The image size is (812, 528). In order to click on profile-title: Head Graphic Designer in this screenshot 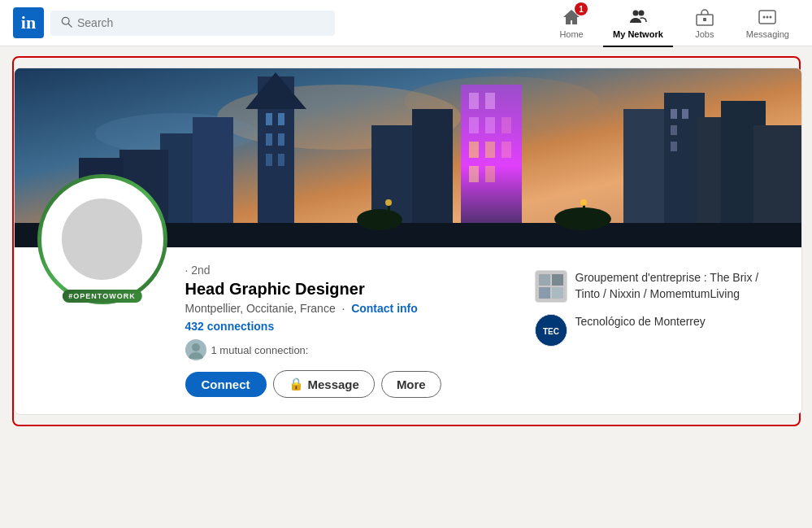, I will do `click(360, 290)`.